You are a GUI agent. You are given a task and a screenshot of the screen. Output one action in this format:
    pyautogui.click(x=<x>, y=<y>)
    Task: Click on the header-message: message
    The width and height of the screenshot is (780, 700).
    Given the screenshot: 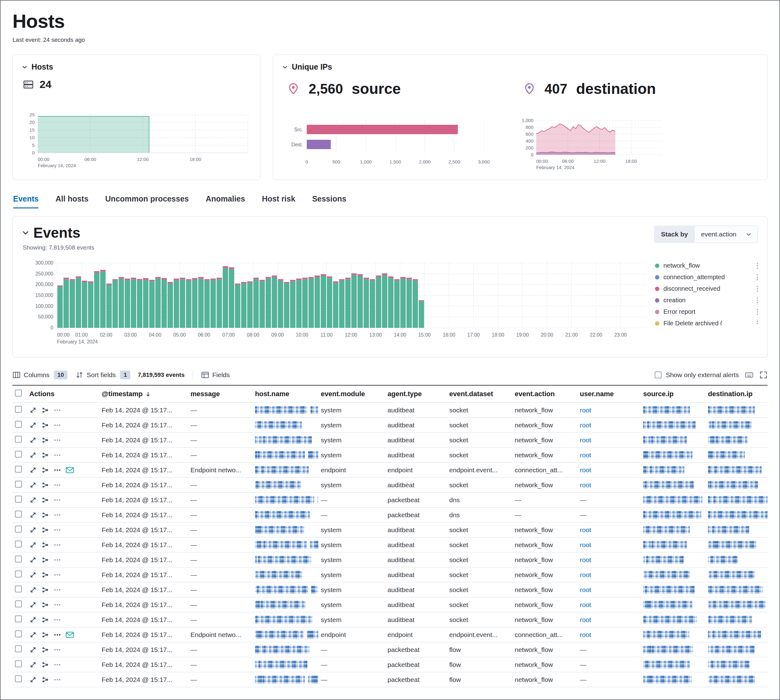 What is the action you would take?
    pyautogui.click(x=220, y=394)
    